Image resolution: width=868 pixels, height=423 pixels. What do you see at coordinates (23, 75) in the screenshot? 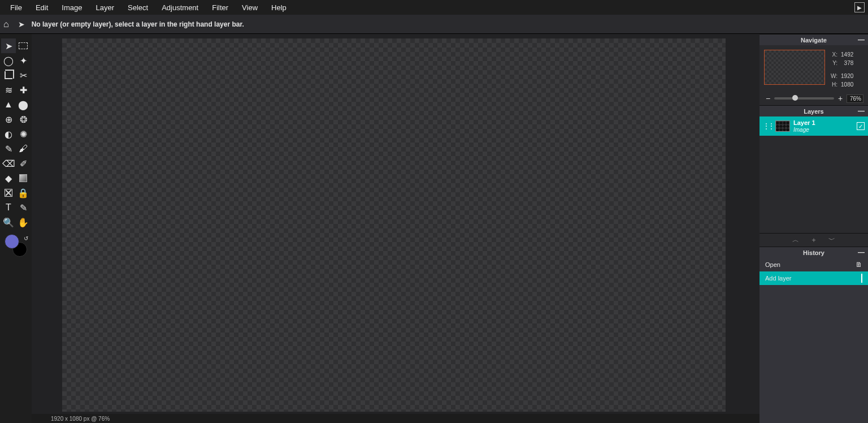
I see `tool-scissors: ✂` at bounding box center [23, 75].